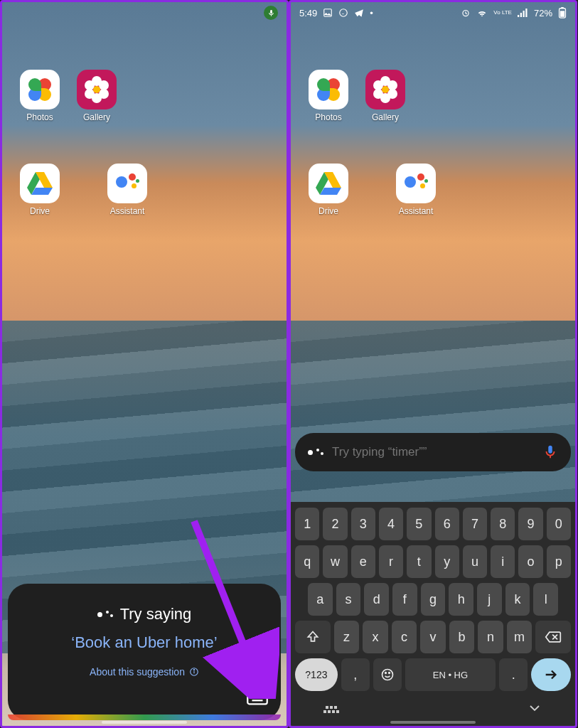 This screenshot has height=728, width=578. Describe the element at coordinates (503, 562) in the screenshot. I see `key-i: i` at that location.